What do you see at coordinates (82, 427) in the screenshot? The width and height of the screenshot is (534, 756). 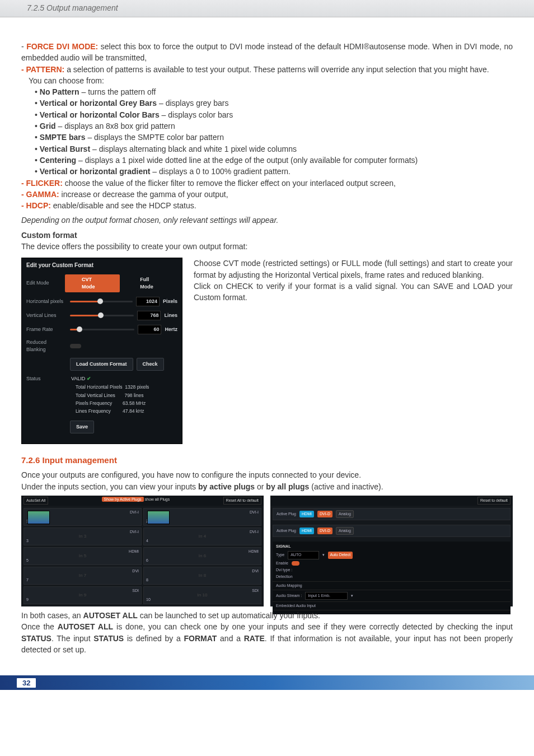 I see `save-button: Save` at bounding box center [82, 427].